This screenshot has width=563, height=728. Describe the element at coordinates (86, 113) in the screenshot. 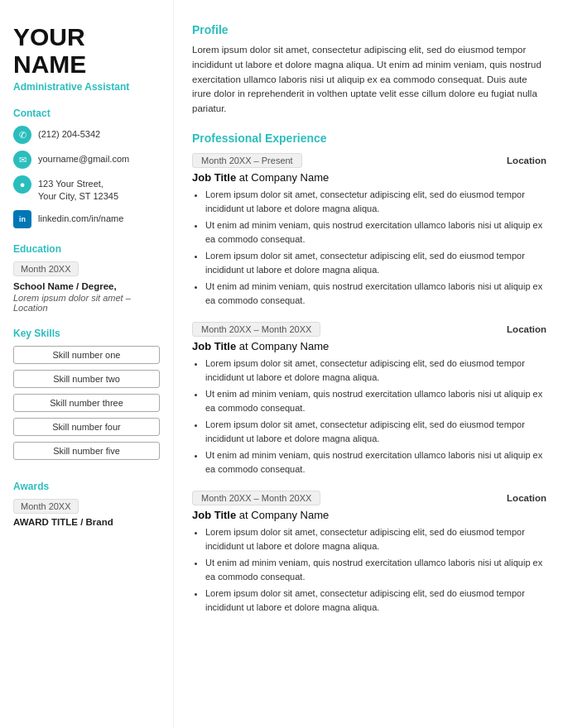

I see `contact-header: Contact` at that location.